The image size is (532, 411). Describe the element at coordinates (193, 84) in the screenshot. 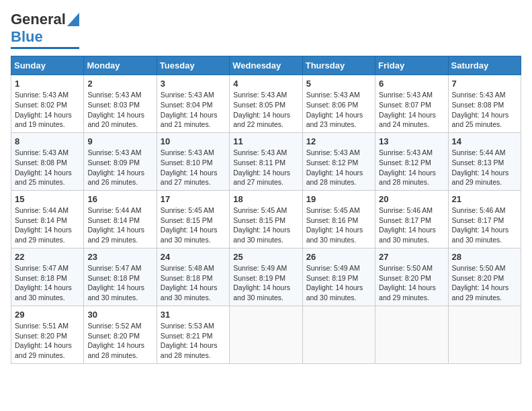

I see `day-number: 3` at that location.